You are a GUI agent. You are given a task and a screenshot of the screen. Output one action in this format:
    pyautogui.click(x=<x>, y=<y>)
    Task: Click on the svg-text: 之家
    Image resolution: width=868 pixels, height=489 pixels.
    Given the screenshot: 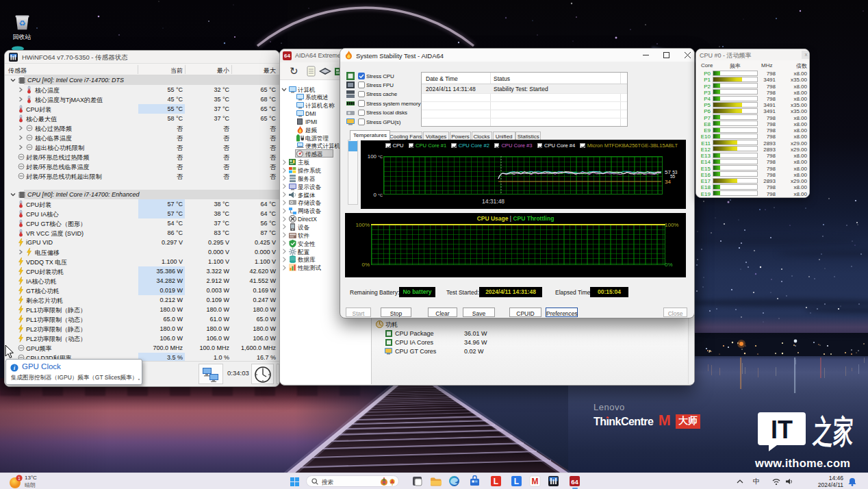 What is the action you would take?
    pyautogui.click(x=833, y=432)
    